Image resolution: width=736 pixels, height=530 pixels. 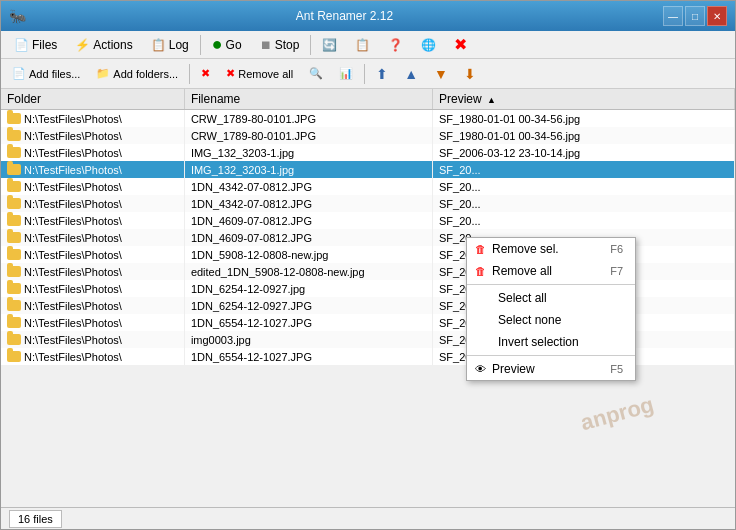 What do you see at coordinates (104, 45) in the screenshot?
I see `menu-actions: ⚡ Actions` at bounding box center [104, 45].